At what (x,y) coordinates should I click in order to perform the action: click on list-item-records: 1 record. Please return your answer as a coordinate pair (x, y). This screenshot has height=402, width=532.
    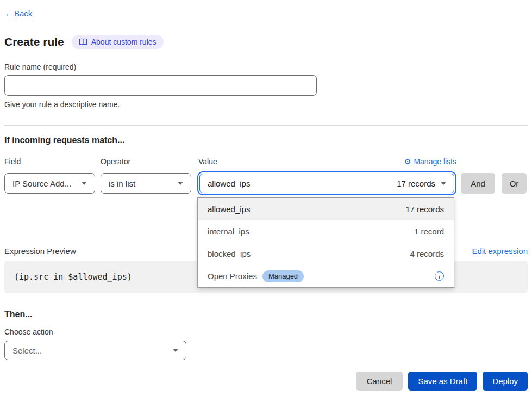
    Looking at the image, I should click on (429, 232).